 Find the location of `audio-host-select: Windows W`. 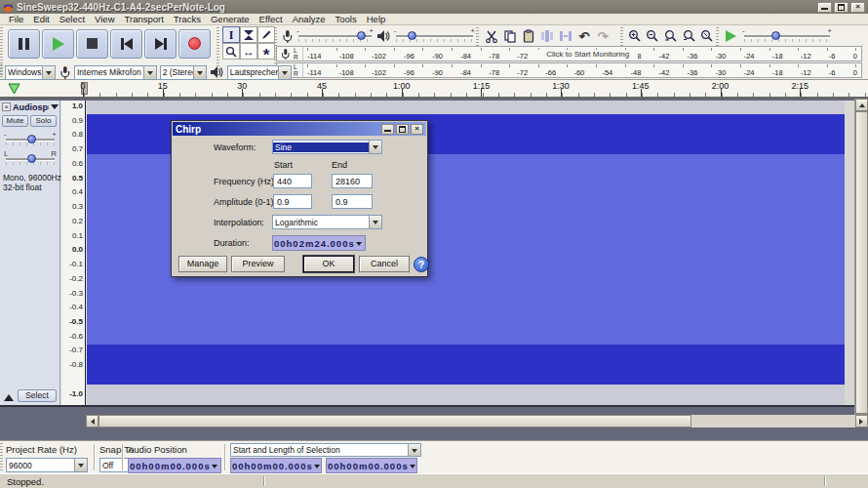

audio-host-select: Windows W is located at coordinates (30, 72).